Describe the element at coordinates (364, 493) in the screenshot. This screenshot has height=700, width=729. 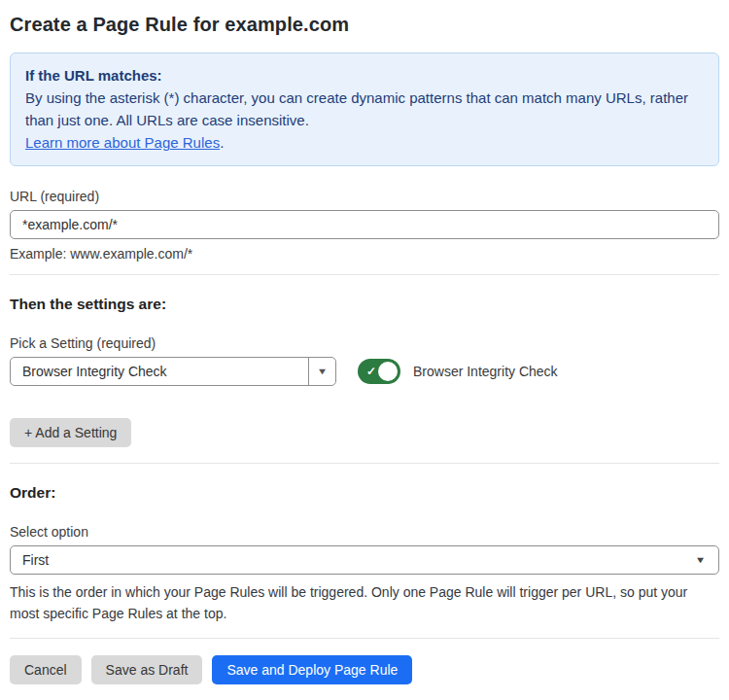
I see `order-section-heading: Order:` at that location.